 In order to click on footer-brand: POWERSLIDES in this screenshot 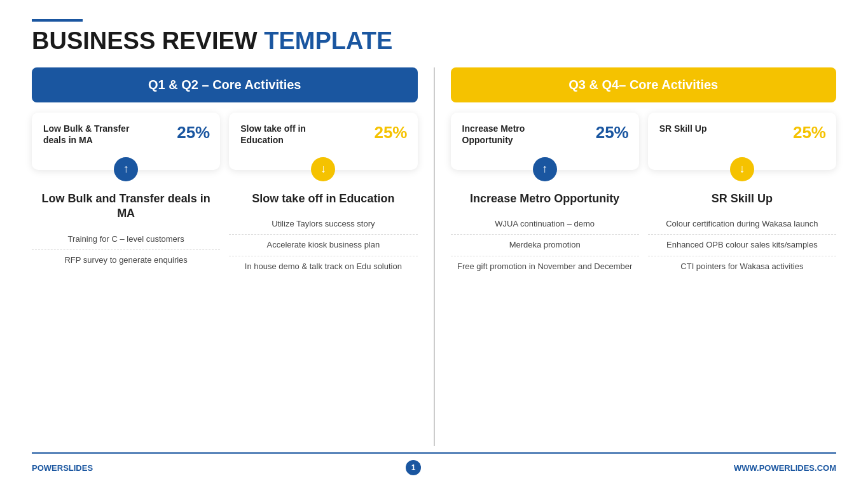, I will do `click(62, 468)`.